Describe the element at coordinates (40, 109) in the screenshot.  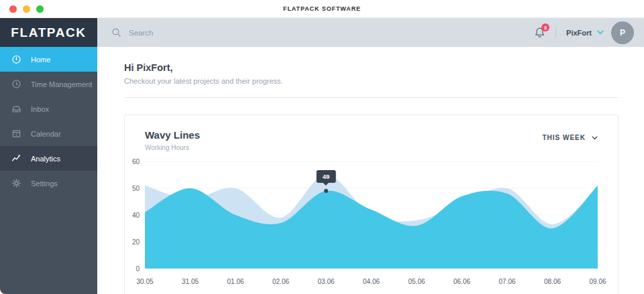
I see `sidebar-item-label: Inbox` at that location.